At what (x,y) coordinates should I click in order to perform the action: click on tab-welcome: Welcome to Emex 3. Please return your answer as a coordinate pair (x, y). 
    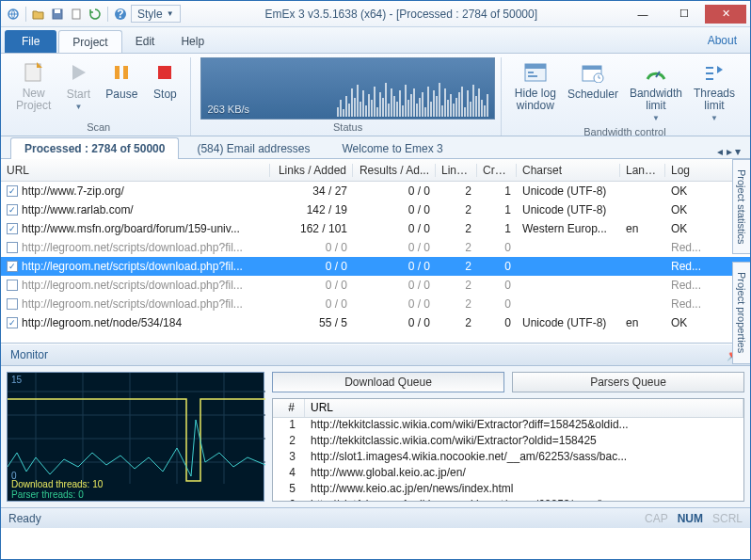
    Looking at the image, I should click on (393, 149).